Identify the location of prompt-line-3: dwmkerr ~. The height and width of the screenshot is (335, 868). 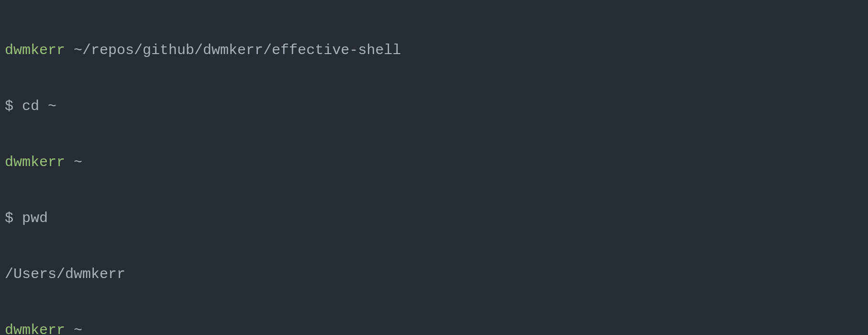
(434, 328).